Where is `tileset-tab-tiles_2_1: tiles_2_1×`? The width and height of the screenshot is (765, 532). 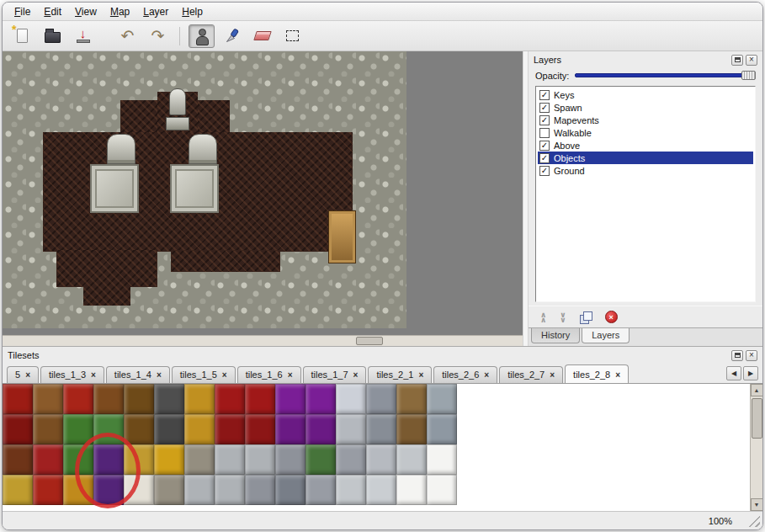
tileset-tab-tiles_2_1: tiles_2_1× is located at coordinates (400, 375).